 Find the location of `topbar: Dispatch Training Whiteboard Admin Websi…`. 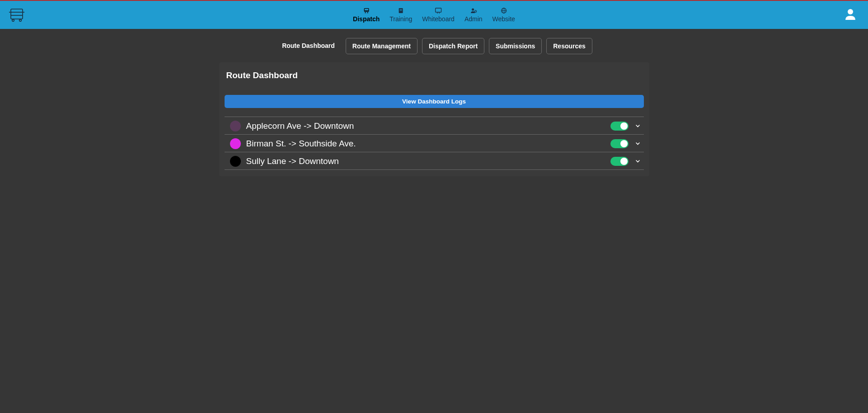

topbar: Dispatch Training Whiteboard Admin Websi… is located at coordinates (434, 15).